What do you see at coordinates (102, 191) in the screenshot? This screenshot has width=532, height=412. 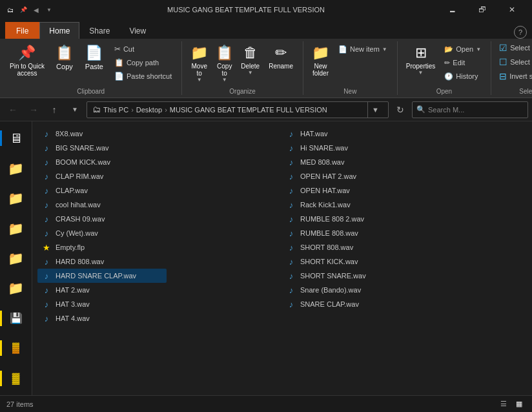 I see `file-item: ♪CLAP.wav` at bounding box center [102, 191].